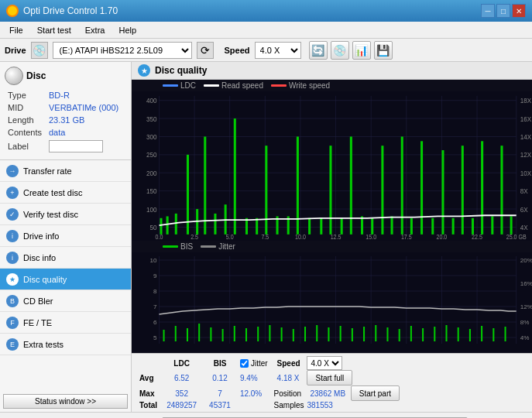  I want to click on stats-bis-header: BIS, so click(220, 363).